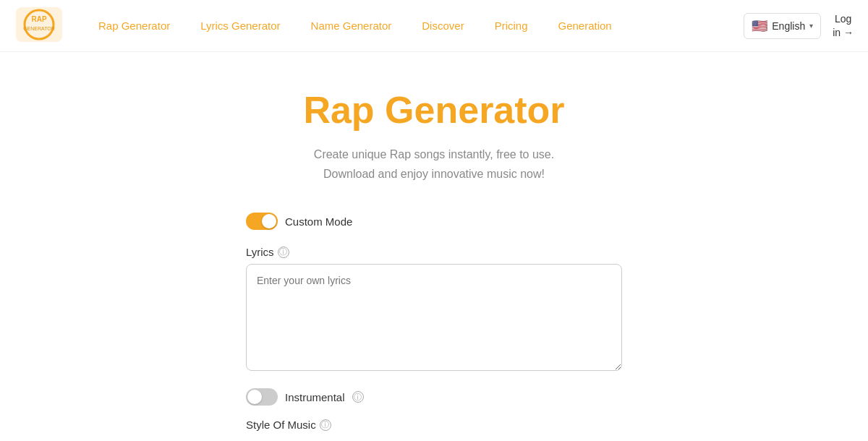 Image resolution: width=868 pixels, height=441 pixels. What do you see at coordinates (262, 397) in the screenshot?
I see `instrumental-toggle` at bounding box center [262, 397].